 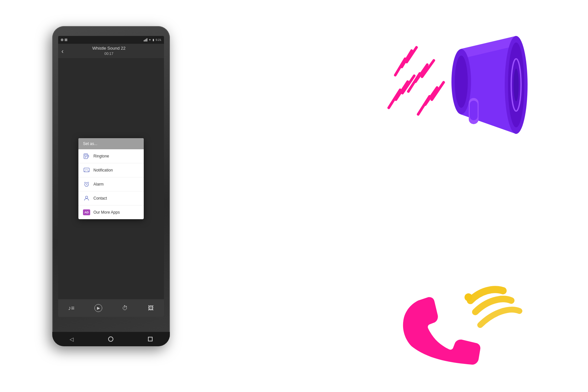 What do you see at coordinates (99, 184) in the screenshot?
I see `alarm-label: Alarm` at bounding box center [99, 184].